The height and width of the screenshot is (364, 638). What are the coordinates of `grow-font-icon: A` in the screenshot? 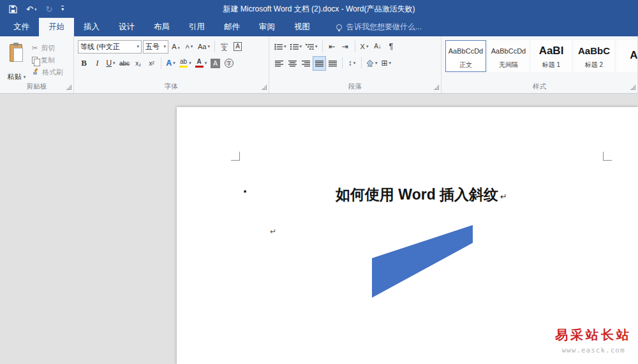 It's located at (174, 47).